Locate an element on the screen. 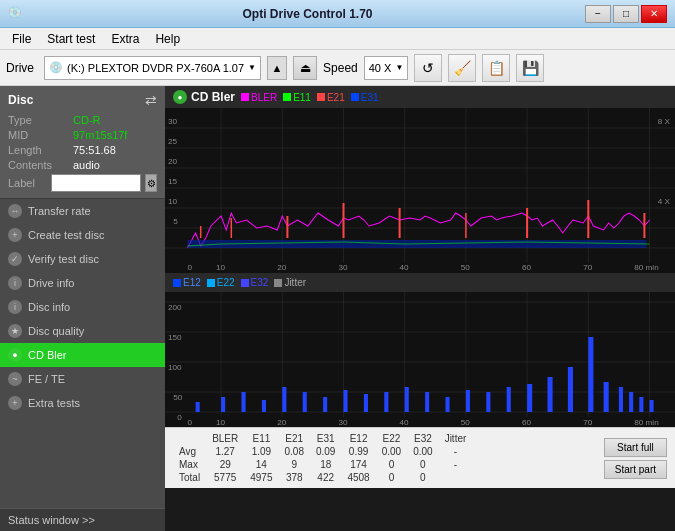 The width and height of the screenshot is (675, 531). sidebar-item-extra-tests: + Extra tests is located at coordinates (82, 403).